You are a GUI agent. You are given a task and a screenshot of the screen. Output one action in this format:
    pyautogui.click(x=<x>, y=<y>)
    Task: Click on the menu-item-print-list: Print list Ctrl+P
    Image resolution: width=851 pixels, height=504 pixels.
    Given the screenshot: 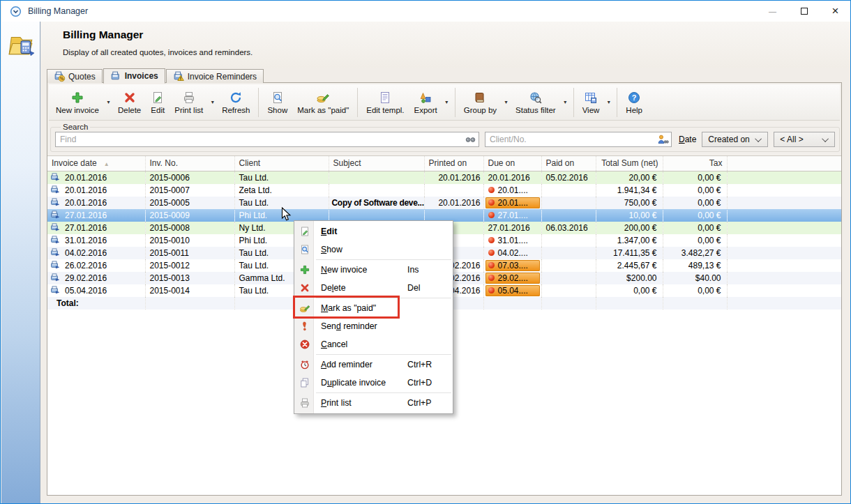 What is the action you would take?
    pyautogui.click(x=374, y=403)
    